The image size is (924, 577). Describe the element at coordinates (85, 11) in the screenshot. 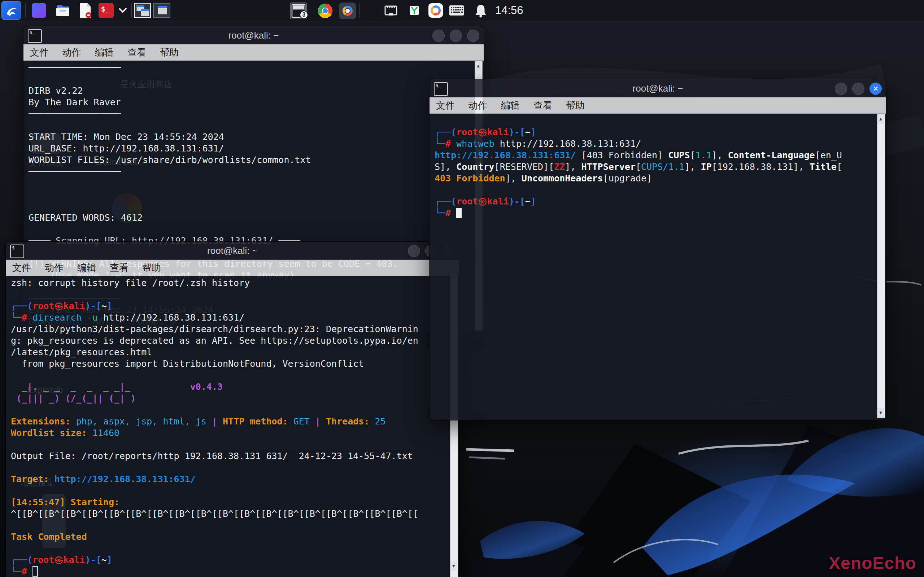

I see `launcher-text-editor` at that location.